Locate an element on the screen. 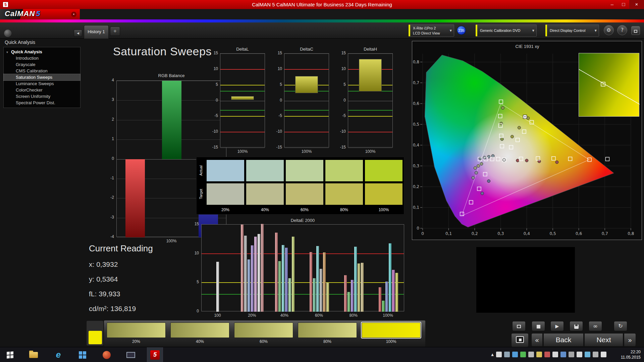  taskbar: e 5 ▲ 22:20 11.05.2015 is located at coordinates (322, 355).